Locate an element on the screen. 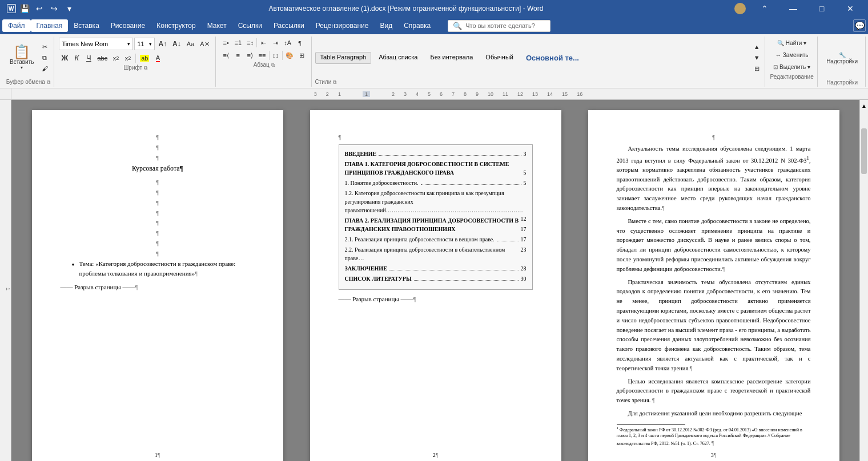 This screenshot has width=868, height=461. decrease-font-button: A↓ is located at coordinates (177, 44).